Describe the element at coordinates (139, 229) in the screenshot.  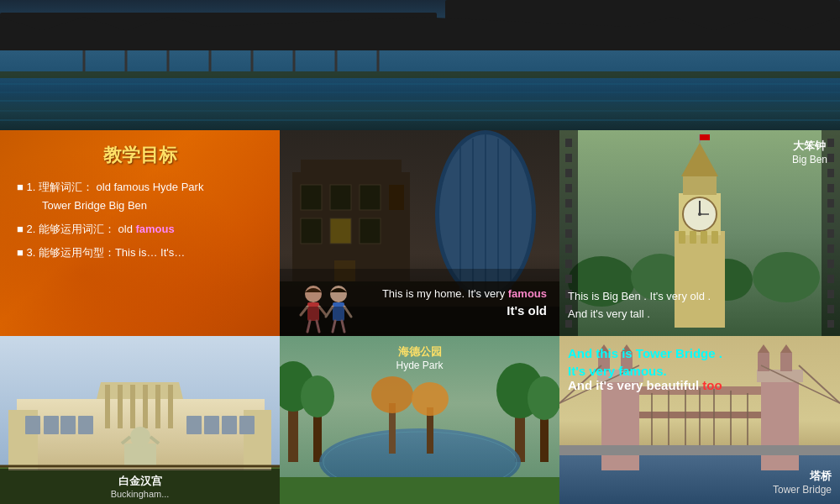
I see `objective-item-2: ■ 2. 能够运用词汇： old famous` at that location.